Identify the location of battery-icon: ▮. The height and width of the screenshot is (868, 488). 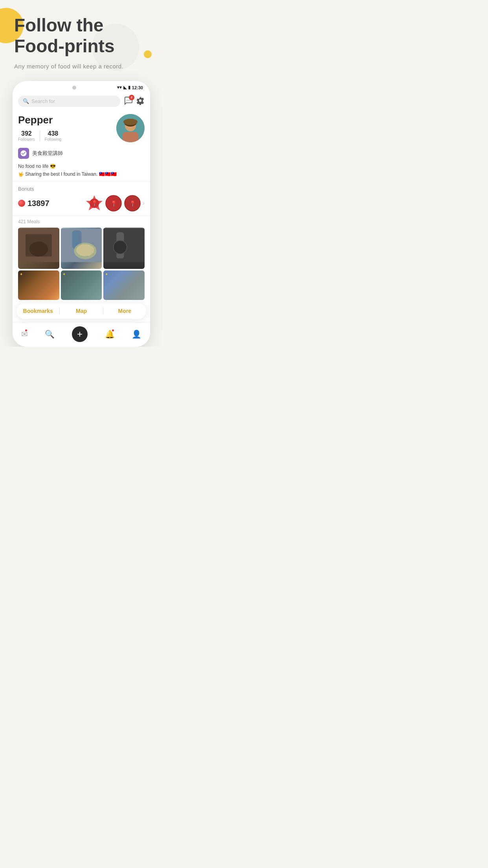
(129, 87).